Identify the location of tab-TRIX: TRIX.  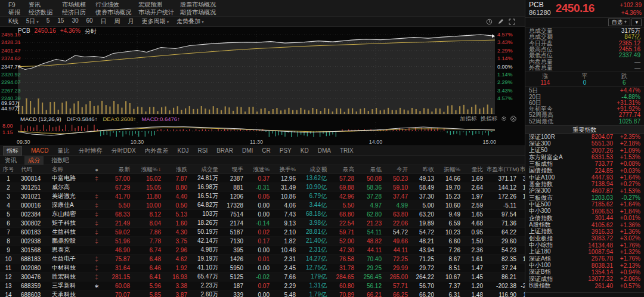
(347, 150).